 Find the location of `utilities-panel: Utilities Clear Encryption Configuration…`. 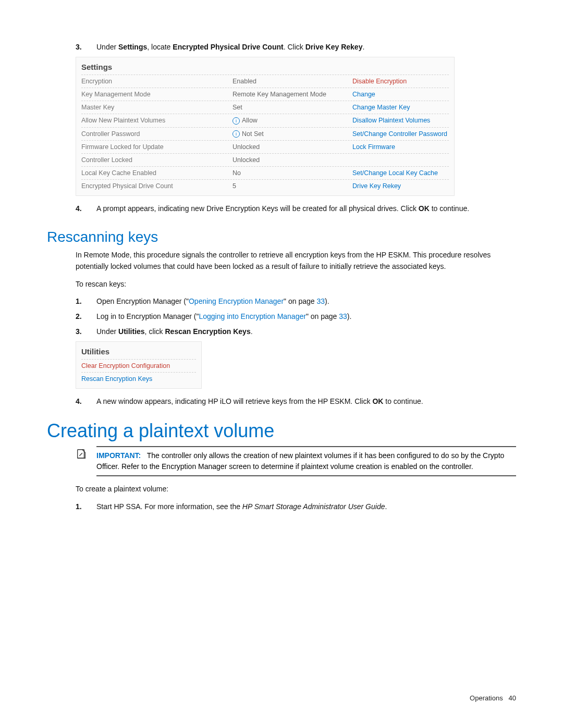

utilities-panel: Utilities Clear Encryption Configuration… is located at coordinates (139, 365).